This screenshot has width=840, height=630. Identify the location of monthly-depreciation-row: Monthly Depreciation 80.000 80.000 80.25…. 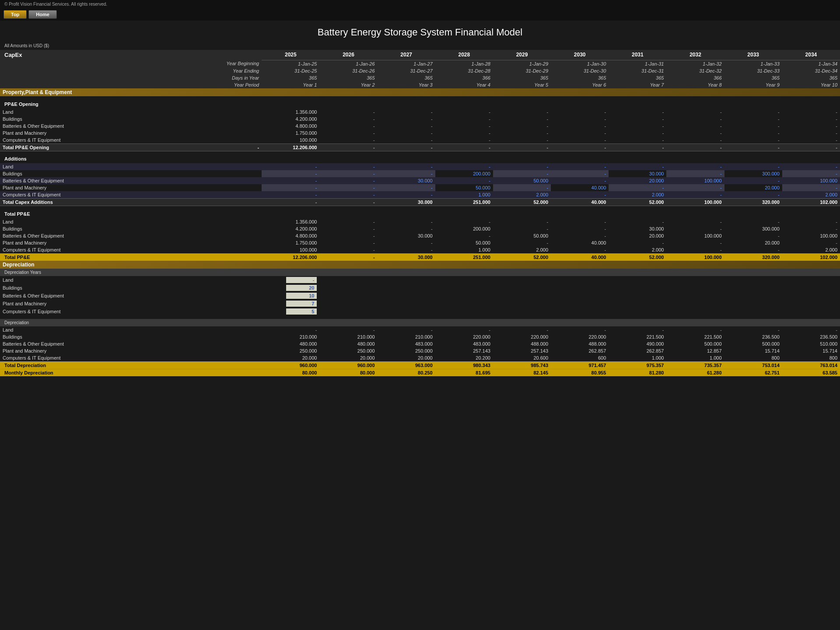
(420, 373).